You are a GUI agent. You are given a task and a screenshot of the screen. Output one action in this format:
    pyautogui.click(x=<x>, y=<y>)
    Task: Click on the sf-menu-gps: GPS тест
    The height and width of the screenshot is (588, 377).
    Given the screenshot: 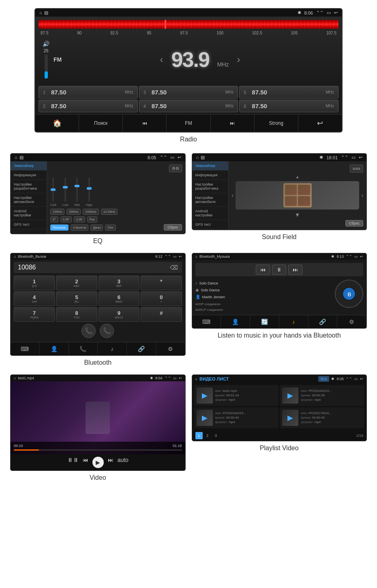 What is the action you would take?
    pyautogui.click(x=210, y=225)
    